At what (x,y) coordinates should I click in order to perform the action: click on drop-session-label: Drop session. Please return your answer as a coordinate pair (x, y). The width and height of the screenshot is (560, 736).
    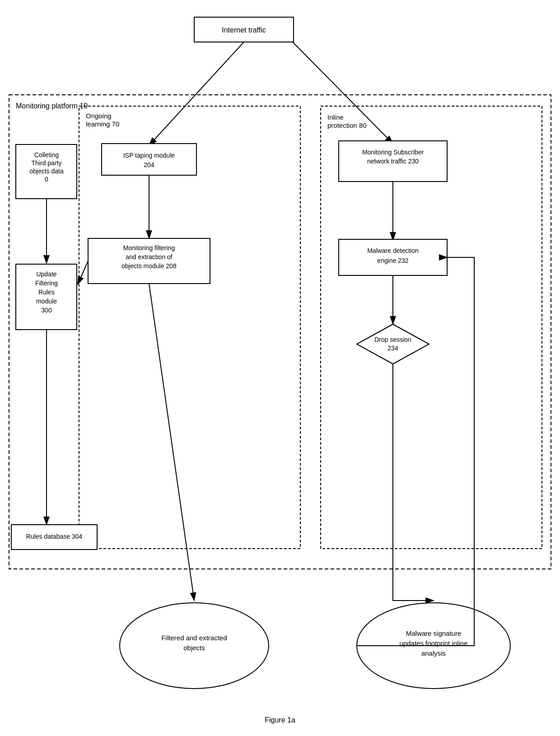
    Looking at the image, I should click on (393, 340).